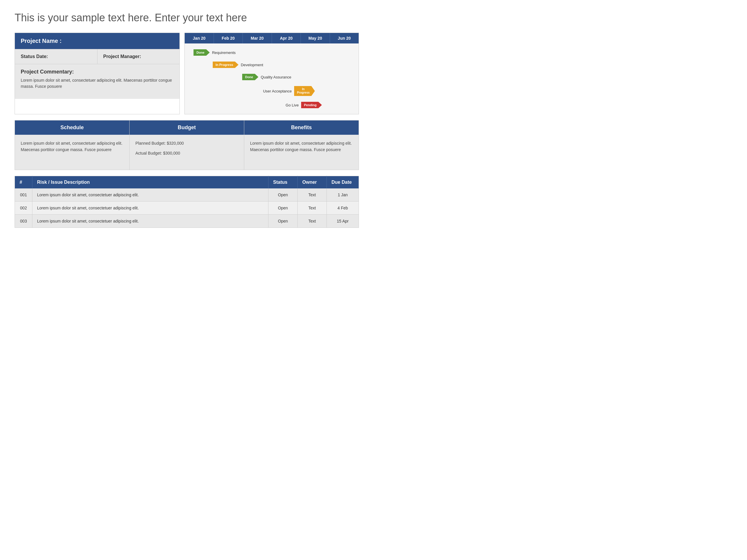  Describe the element at coordinates (301, 146) in the screenshot. I see `benefits-text: Lorem ipsum dolor sit amet, consectetuer…` at that location.